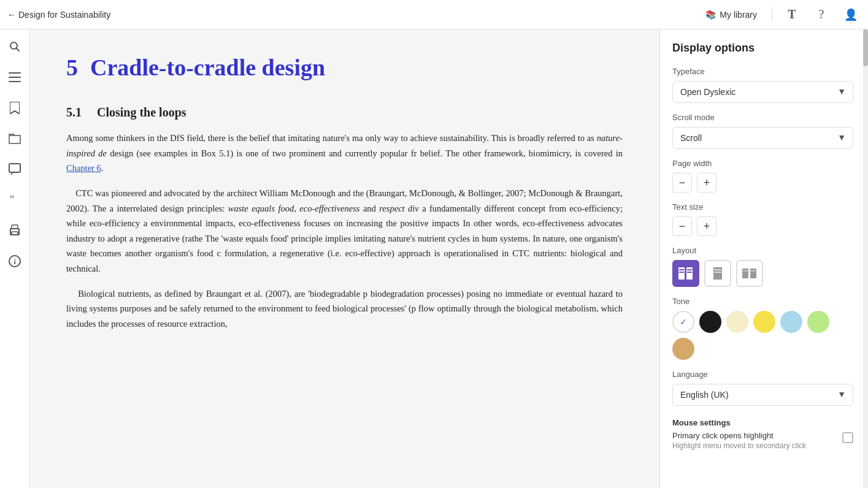 The width and height of the screenshot is (868, 488). I want to click on italic-text-1: nature-inspired de, so click(345, 146).